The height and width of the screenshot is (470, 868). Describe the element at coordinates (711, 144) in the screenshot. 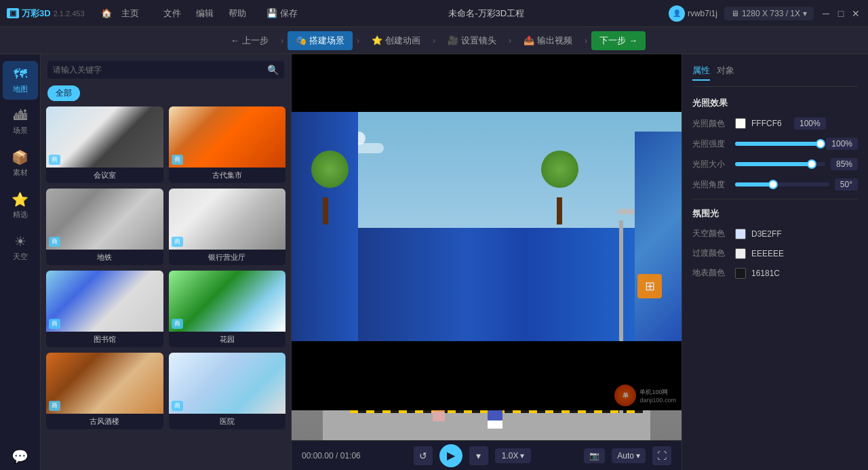

I see `light-intensity-label: 光照强度` at that location.